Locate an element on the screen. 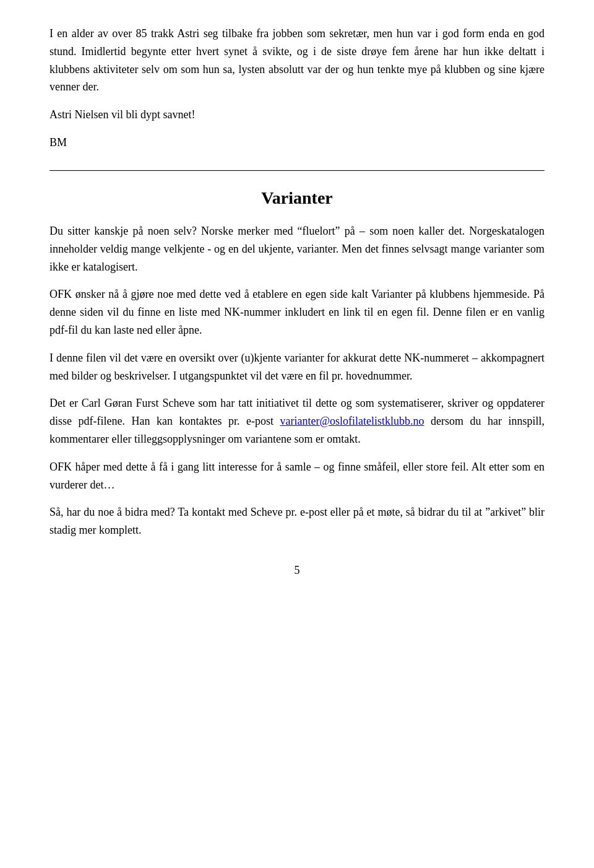  signature-initials: BM is located at coordinates (297, 142).